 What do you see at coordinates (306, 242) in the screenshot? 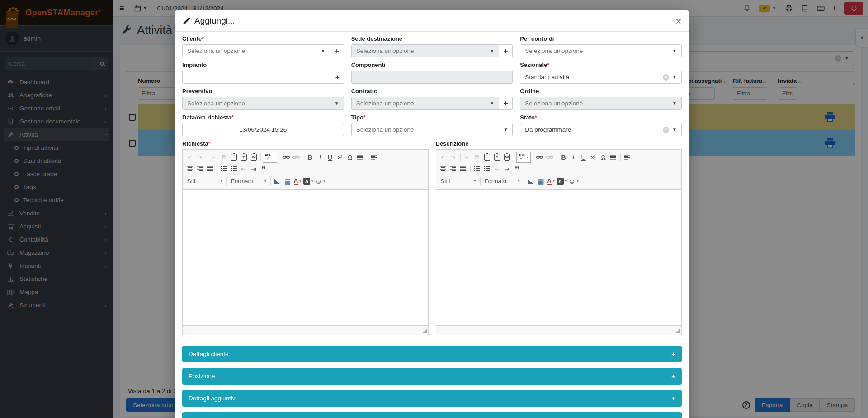
I see `richiesta-editor: ↶ ↷ ✂ ⧉ T W ABC✓ ▾ B I U x² Ω ⇤ ⇥ ”` at bounding box center [306, 242].